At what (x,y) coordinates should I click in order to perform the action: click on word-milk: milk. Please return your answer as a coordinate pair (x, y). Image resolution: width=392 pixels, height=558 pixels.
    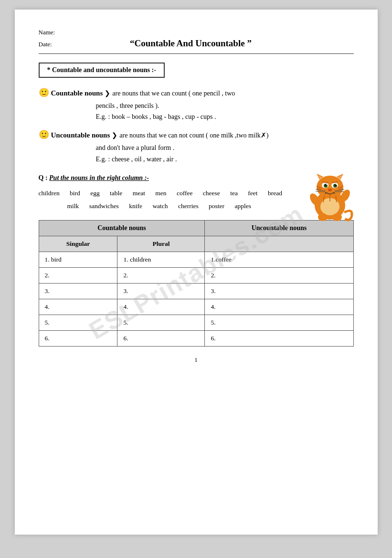
    Looking at the image, I should click on (74, 206).